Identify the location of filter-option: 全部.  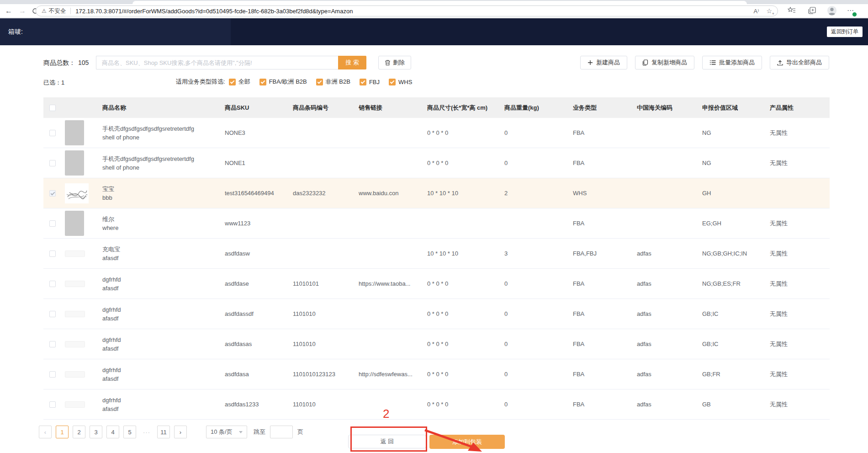
(239, 82).